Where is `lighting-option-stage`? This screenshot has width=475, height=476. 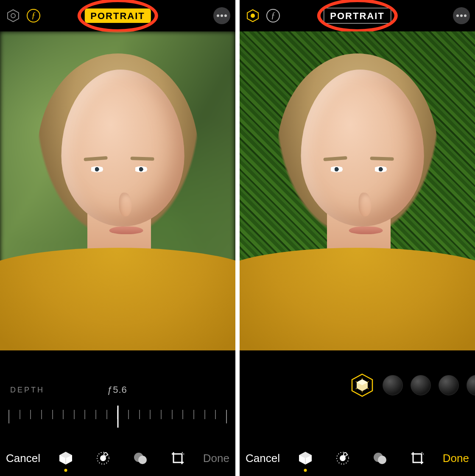
lighting-option-stage is located at coordinates (449, 385).